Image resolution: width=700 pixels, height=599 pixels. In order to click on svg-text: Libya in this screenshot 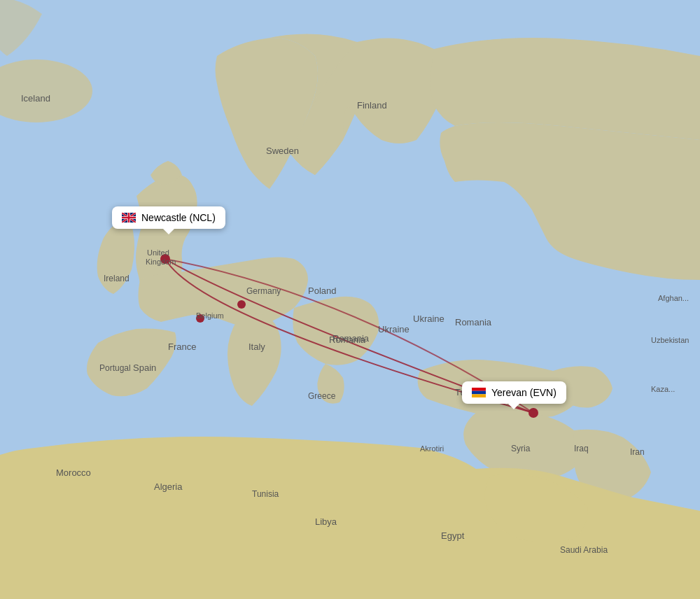, I will do `click(326, 522)`.